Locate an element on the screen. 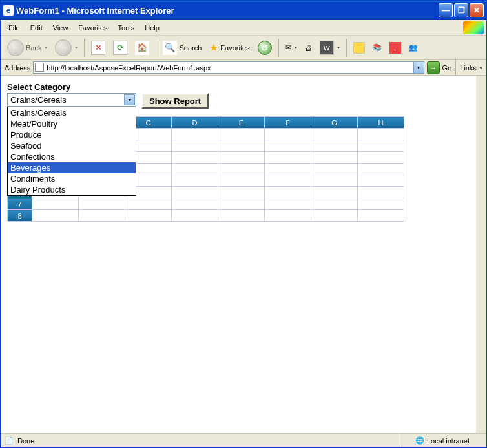 The width and height of the screenshot is (487, 448). messenger-button: 👥 is located at coordinates (413, 48).